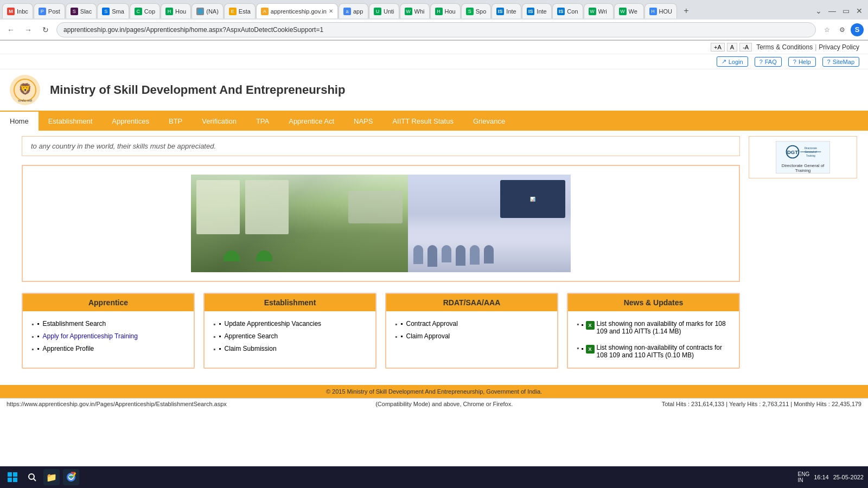 The image size is (868, 488). Describe the element at coordinates (71, 121) in the screenshot. I see `nav-establishment: Establishment` at that location.